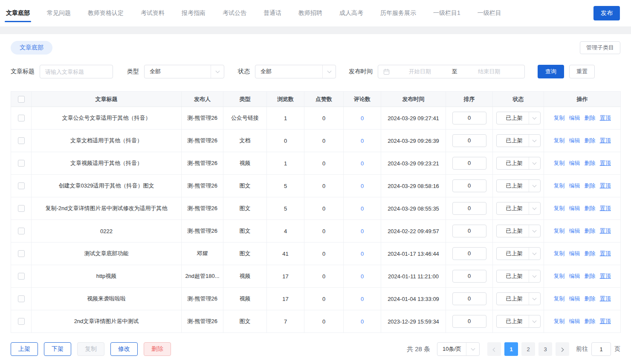 The image size is (631, 364). Describe the element at coordinates (545, 349) in the screenshot. I see `page-button-3: 3` at that location.